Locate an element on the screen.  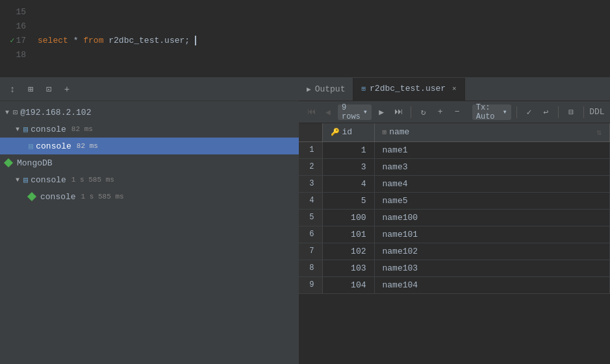
id-cell: 100 is located at coordinates (348, 217).